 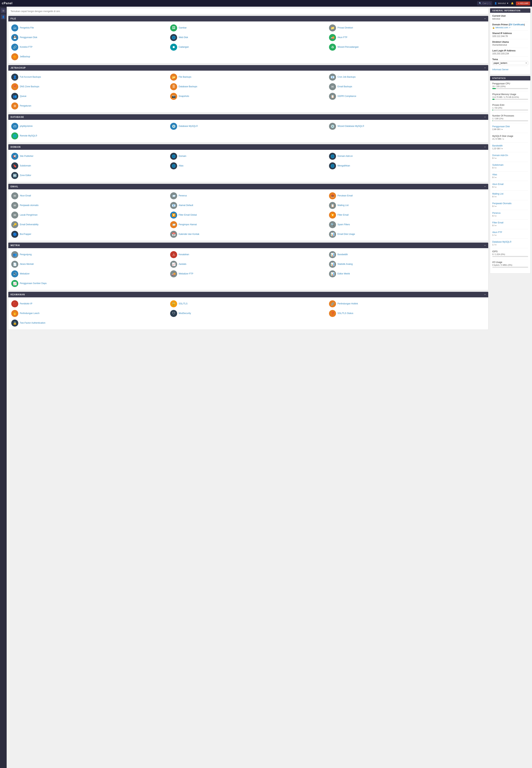 I want to click on sidebar-user-icon: 👤, so click(x=3, y=17).